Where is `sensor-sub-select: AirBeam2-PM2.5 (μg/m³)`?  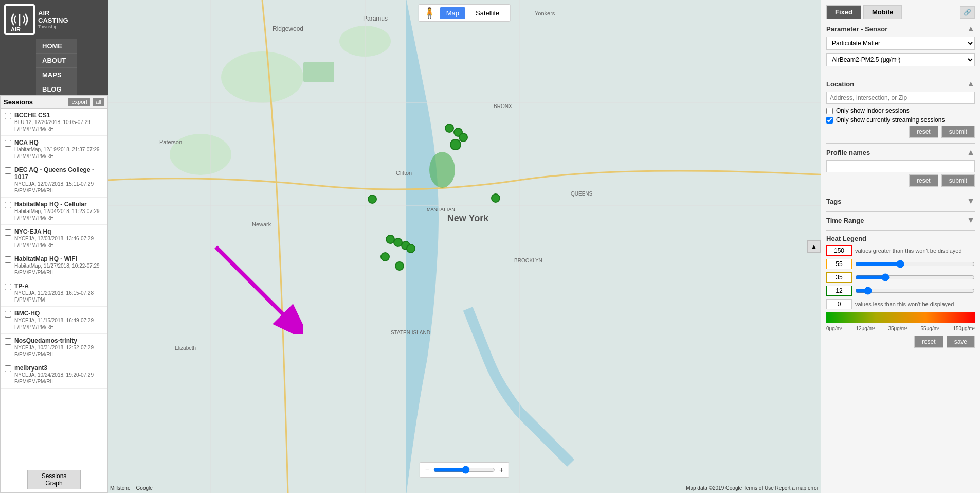
sensor-sub-select: AirBeam2-PM2.5 (μg/m³) is located at coordinates (901, 60).